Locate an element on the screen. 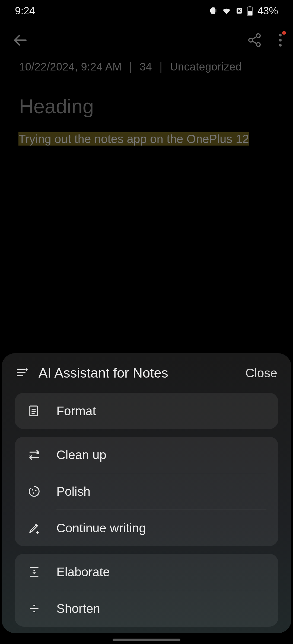 This screenshot has height=644, width=293. close-button: Close is located at coordinates (261, 373).